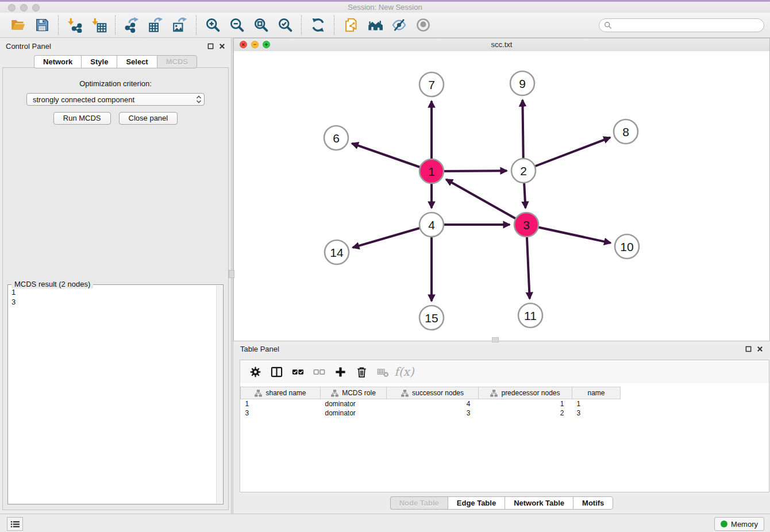 The width and height of the screenshot is (770, 532). Describe the element at coordinates (255, 45) in the screenshot. I see `network-window-traffic-lights` at that location.